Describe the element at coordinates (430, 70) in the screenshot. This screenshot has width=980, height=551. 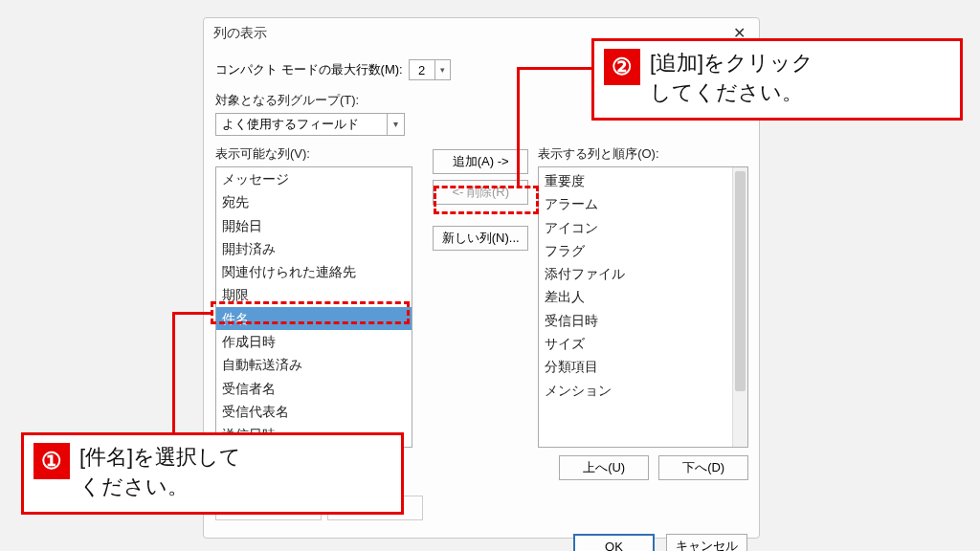
I see `compact-rows-spinner: ▾` at that location.